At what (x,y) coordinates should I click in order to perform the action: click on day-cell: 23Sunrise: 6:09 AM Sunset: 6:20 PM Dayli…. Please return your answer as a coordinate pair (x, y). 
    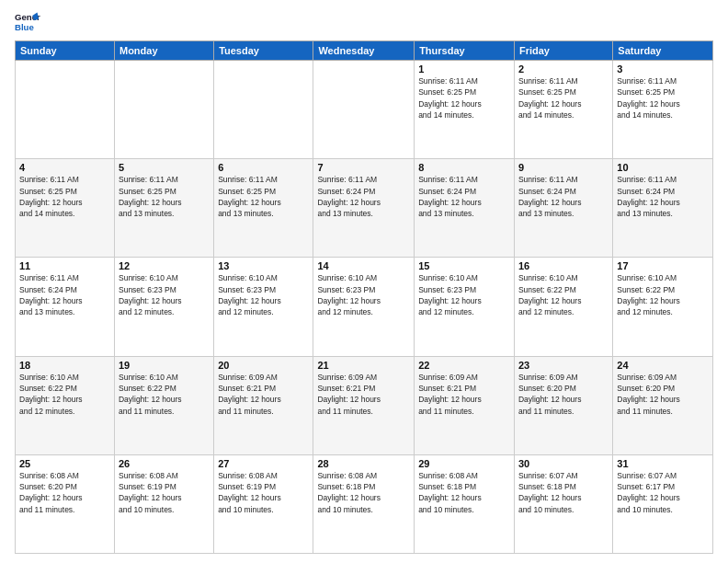
    Looking at the image, I should click on (563, 405).